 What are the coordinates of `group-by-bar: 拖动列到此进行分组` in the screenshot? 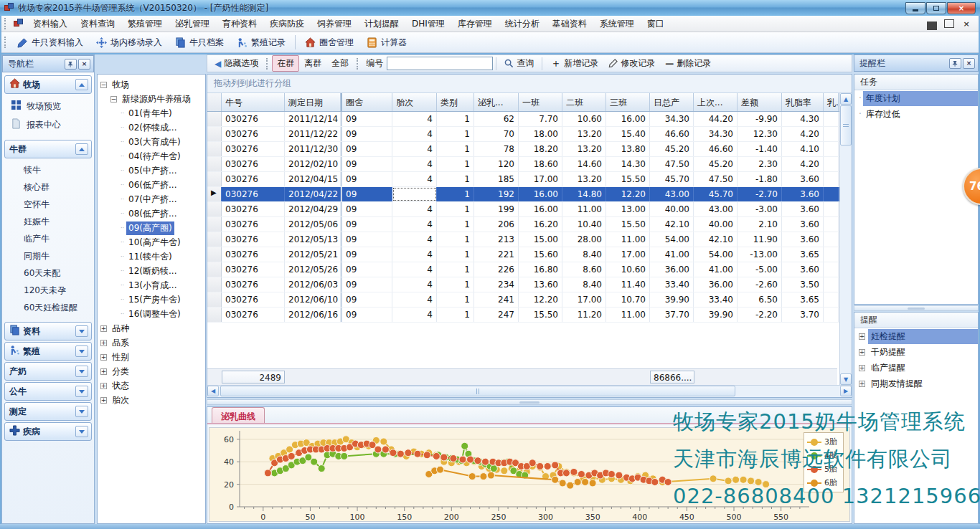 It's located at (529, 84).